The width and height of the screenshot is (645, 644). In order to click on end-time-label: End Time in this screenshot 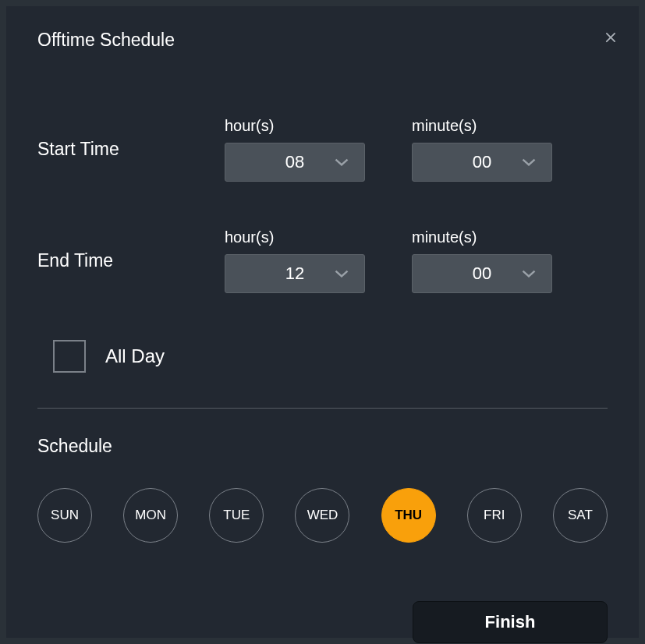, I will do `click(131, 260)`.